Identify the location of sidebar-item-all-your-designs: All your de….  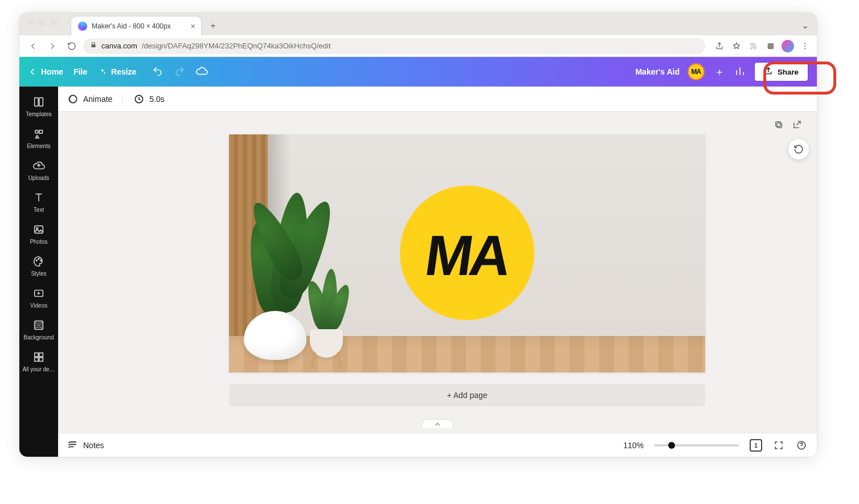
(39, 361).